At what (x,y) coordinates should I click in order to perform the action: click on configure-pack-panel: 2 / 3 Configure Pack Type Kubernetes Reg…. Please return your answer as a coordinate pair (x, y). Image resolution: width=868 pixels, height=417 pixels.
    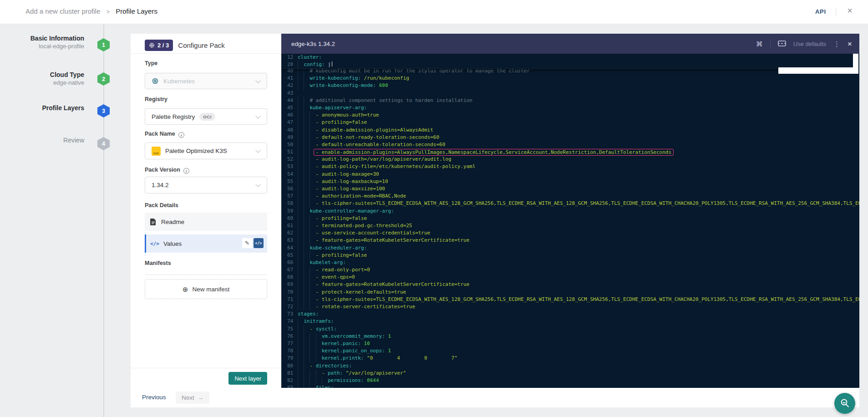
    Looking at the image, I should click on (206, 211).